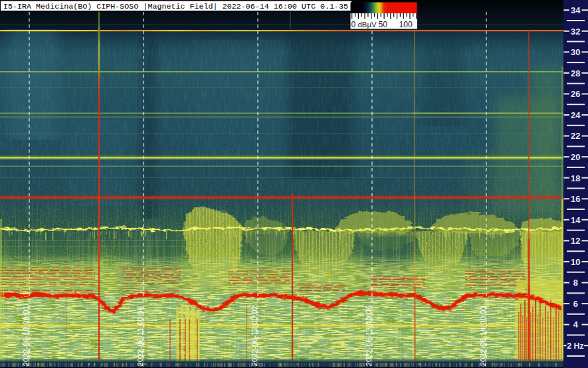  Describe the element at coordinates (575, 262) in the screenshot. I see `svg-text: 10` at that location.